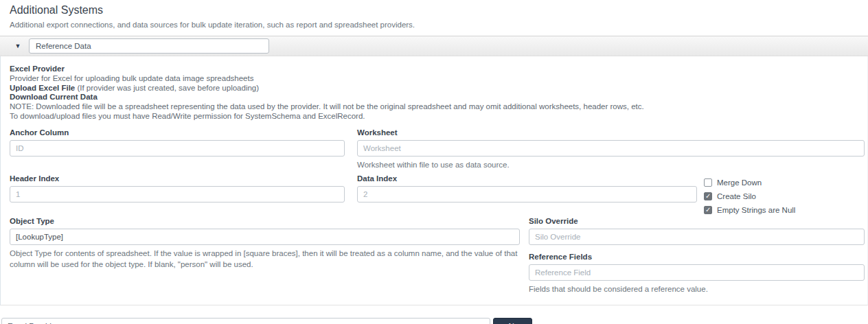 The image size is (868, 324). What do you see at coordinates (438, 117) in the screenshot?
I see `permission-line: To download/upload files you must have R…` at bounding box center [438, 117].